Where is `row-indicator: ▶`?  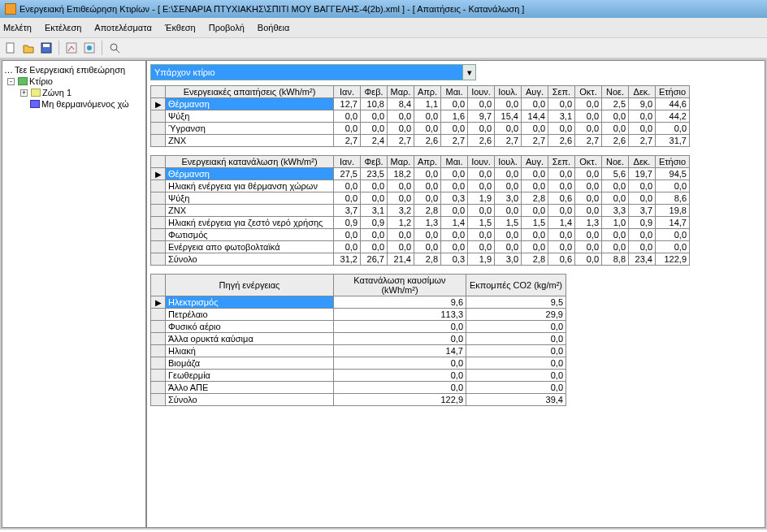
row-indicator: ▶ is located at coordinates (158, 302).